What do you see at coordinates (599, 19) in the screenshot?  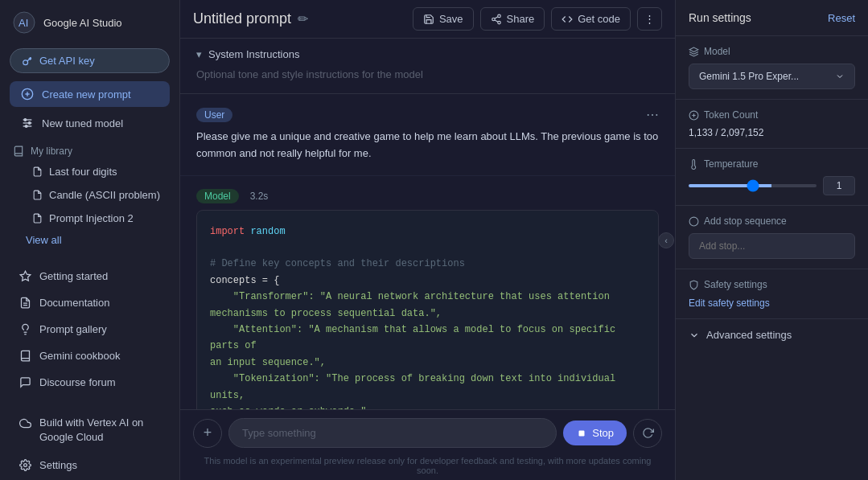 I see `get-code-label: Get code` at bounding box center [599, 19].